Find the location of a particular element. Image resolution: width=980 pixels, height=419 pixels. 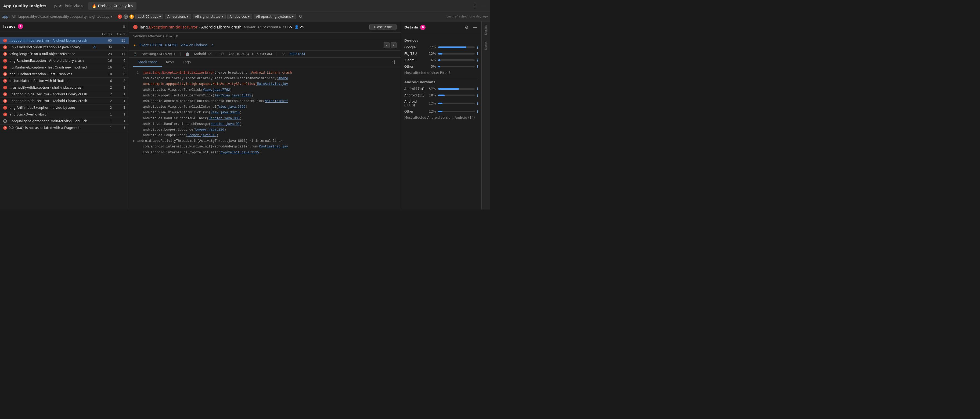

next-event-button: › is located at coordinates (393, 45).